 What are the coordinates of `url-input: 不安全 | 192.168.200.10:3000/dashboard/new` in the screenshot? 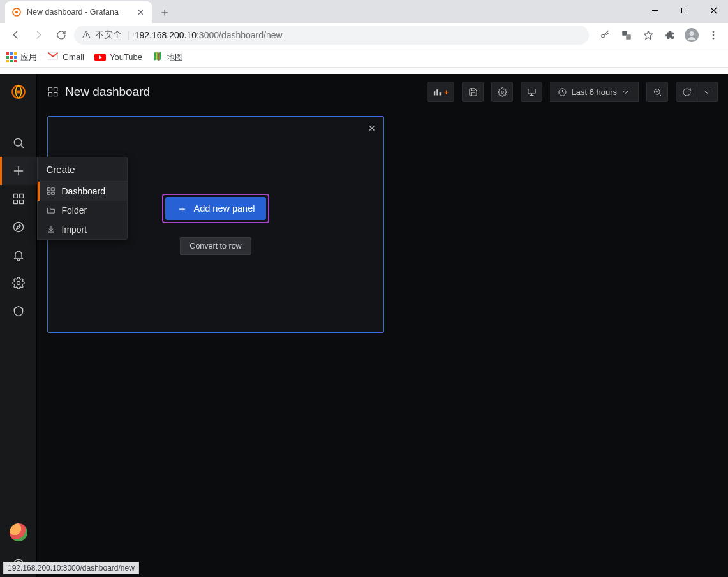 It's located at (332, 35).